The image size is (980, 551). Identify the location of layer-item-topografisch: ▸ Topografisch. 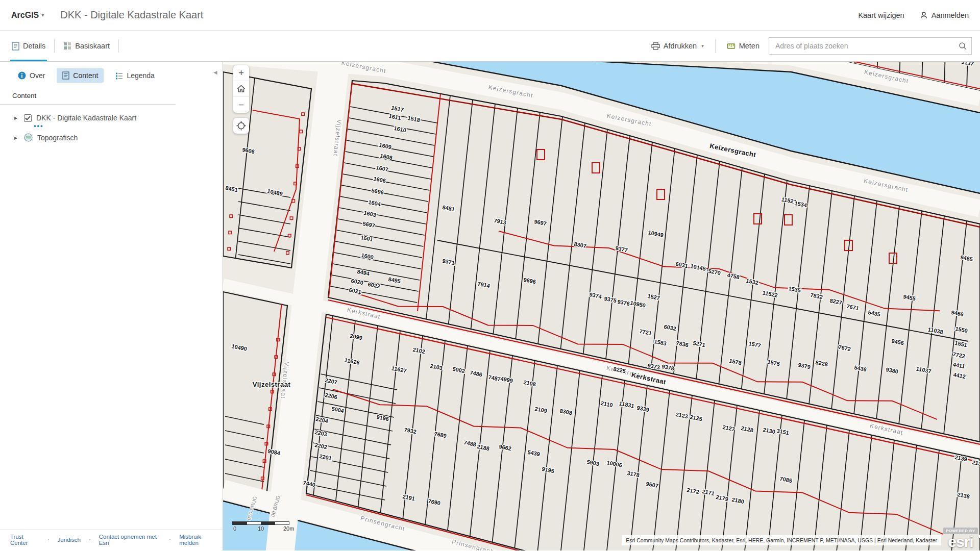
(111, 138).